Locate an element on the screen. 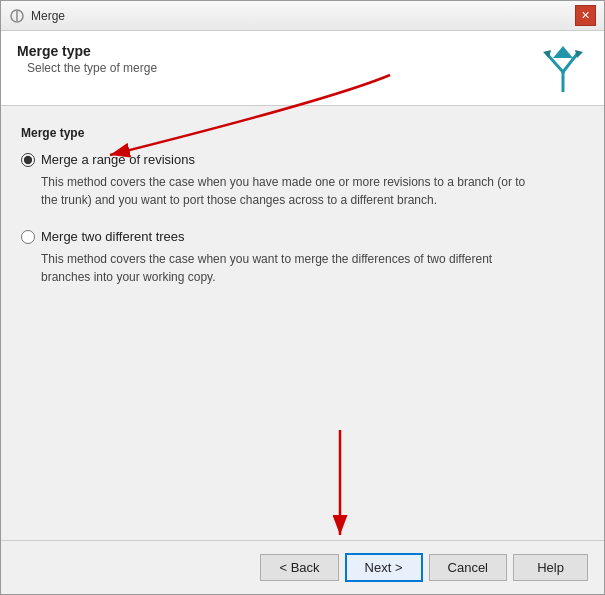  title-bar-controls: ✕ is located at coordinates (586, 16).